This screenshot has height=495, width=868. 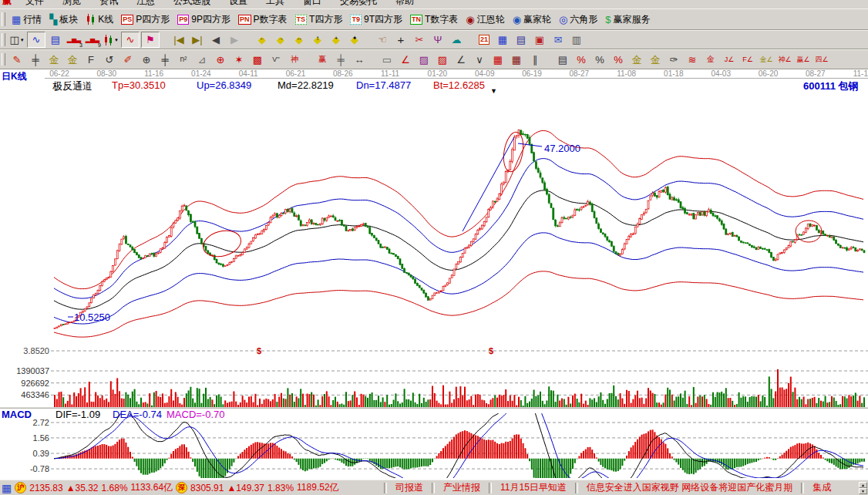 What do you see at coordinates (578, 19) in the screenshot?
I see `hexagon-button: ◎六角形` at bounding box center [578, 19].